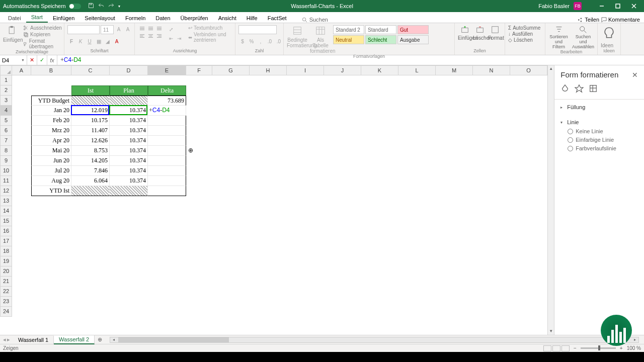  Describe the element at coordinates (174, 340) in the screenshot. I see `scroll-thumb` at that location.